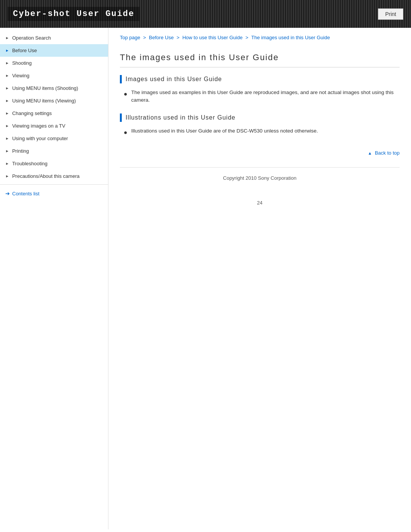 Image resolution: width=411 pixels, height=532 pixels. Describe the element at coordinates (260, 97) in the screenshot. I see `bullet-list-0: ●The images used as examples in this Use…` at that location.